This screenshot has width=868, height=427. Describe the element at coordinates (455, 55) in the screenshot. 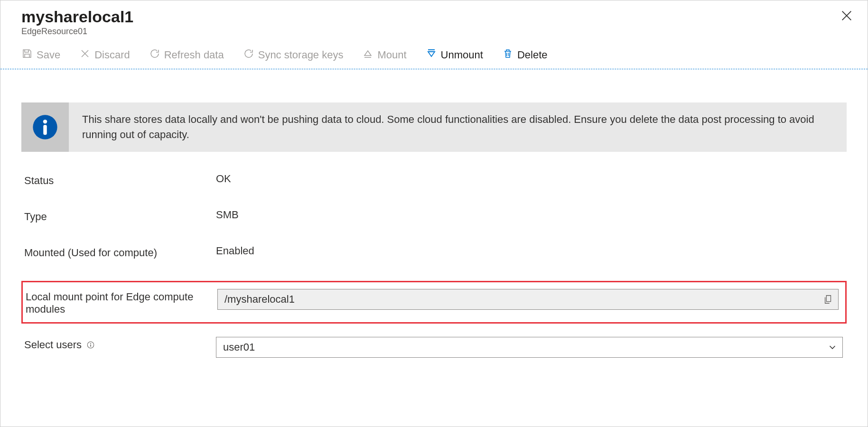

I see `unmount-button: Unmount` at that location.